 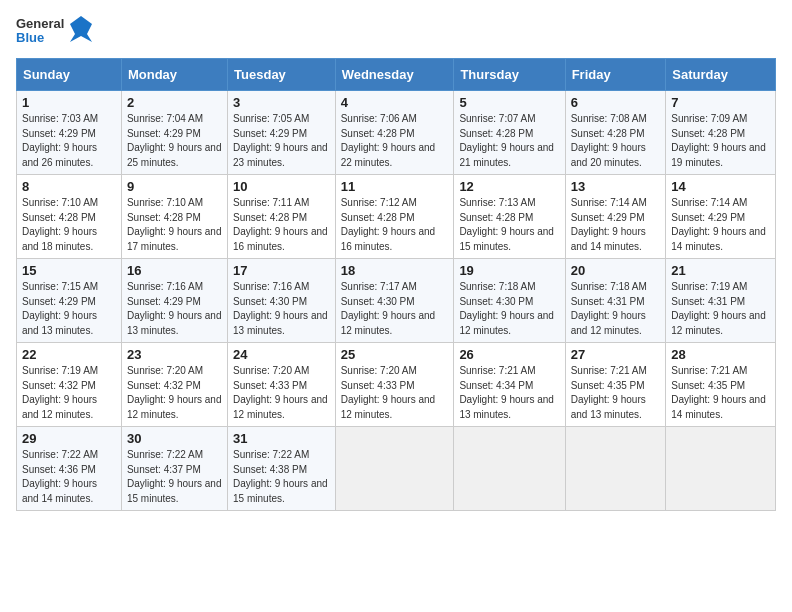 I want to click on calendar-cell: 4Sunrise: 7:06 AMSunset: 4:28 PMDaylight…, so click(x=394, y=133).